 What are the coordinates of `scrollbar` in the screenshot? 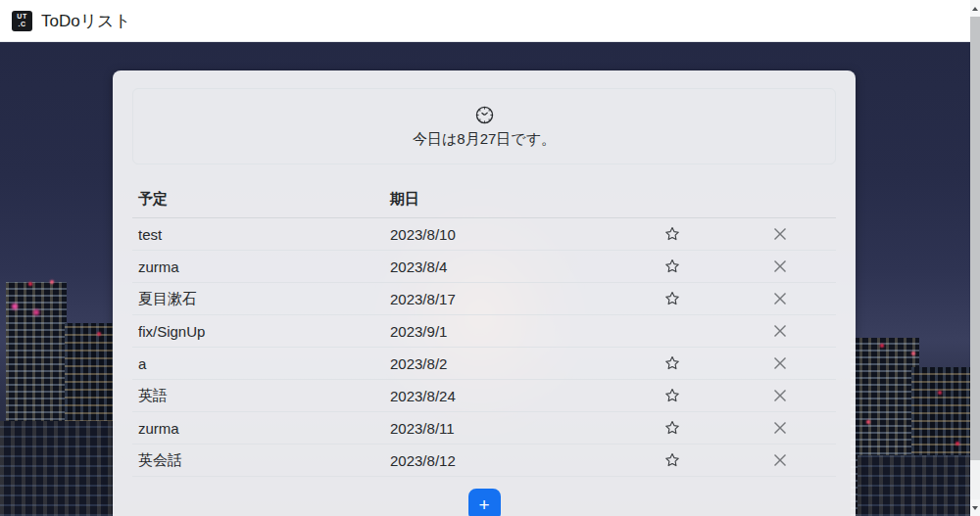 It's located at (975, 258).